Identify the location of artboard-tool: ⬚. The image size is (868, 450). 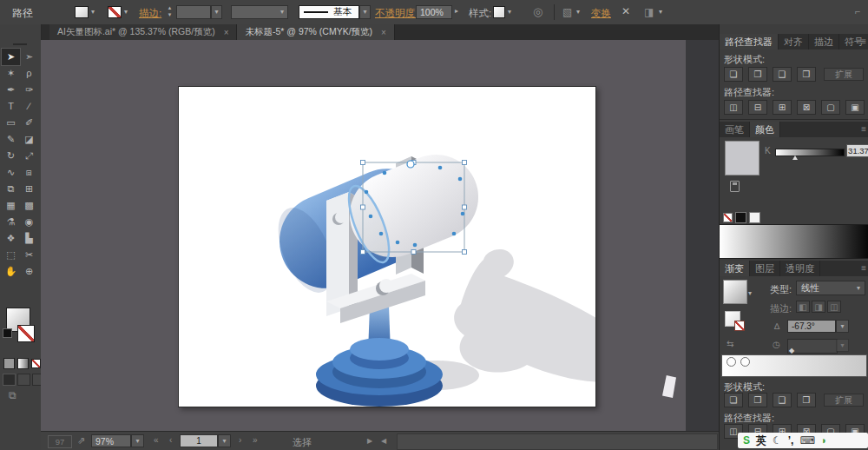
(10, 255).